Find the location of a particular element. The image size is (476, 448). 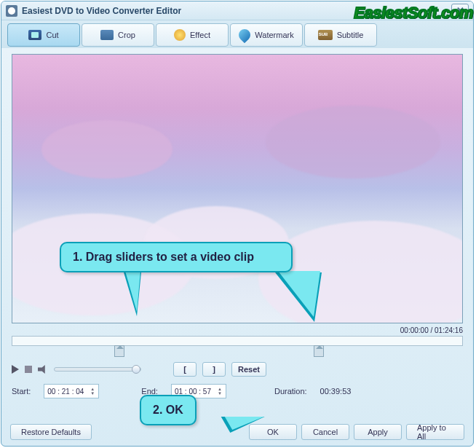

duration-label: Duration: is located at coordinates (291, 391).